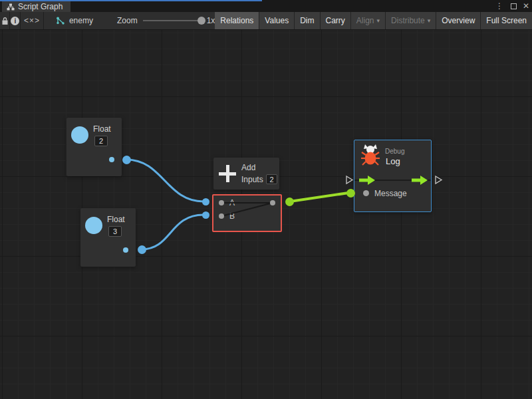  Describe the element at coordinates (101, 141) in the screenshot. I see `float-value-field: 2` at that location.